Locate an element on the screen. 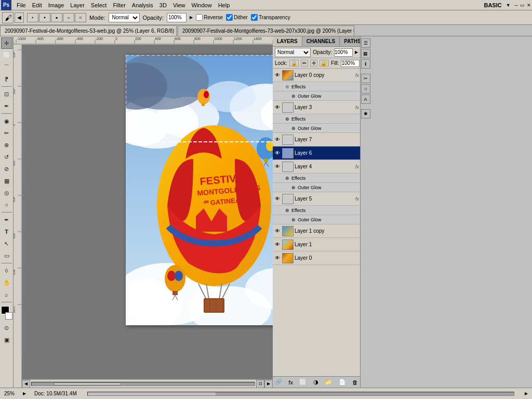  hand-tool-btn: ✋ is located at coordinates (7, 283).